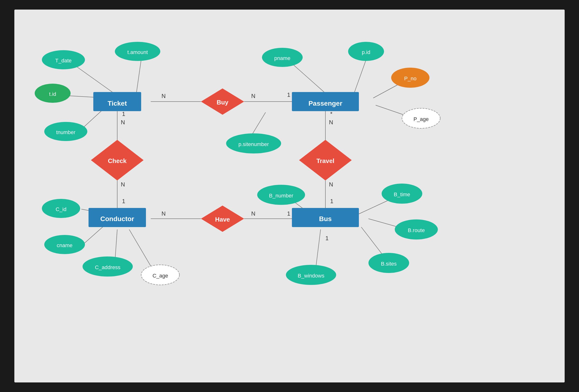 The height and width of the screenshot is (392, 579). I want to click on svg-text: Passenger, so click(325, 103).